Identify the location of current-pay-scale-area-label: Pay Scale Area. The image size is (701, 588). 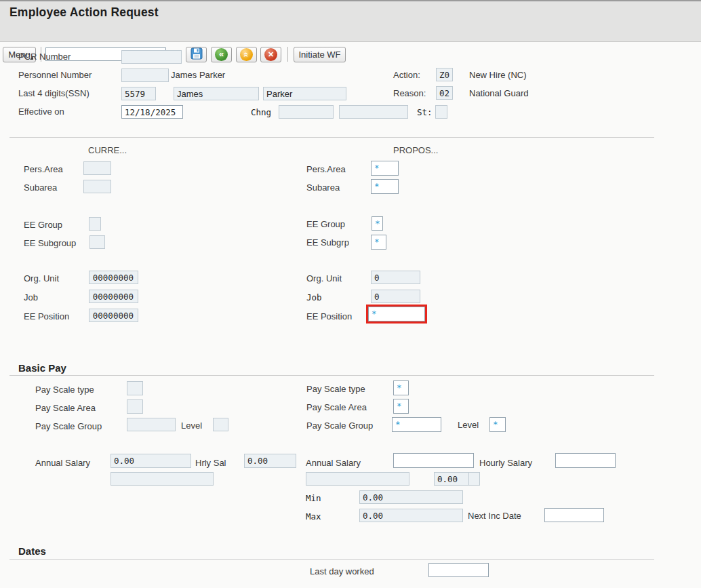
(65, 408).